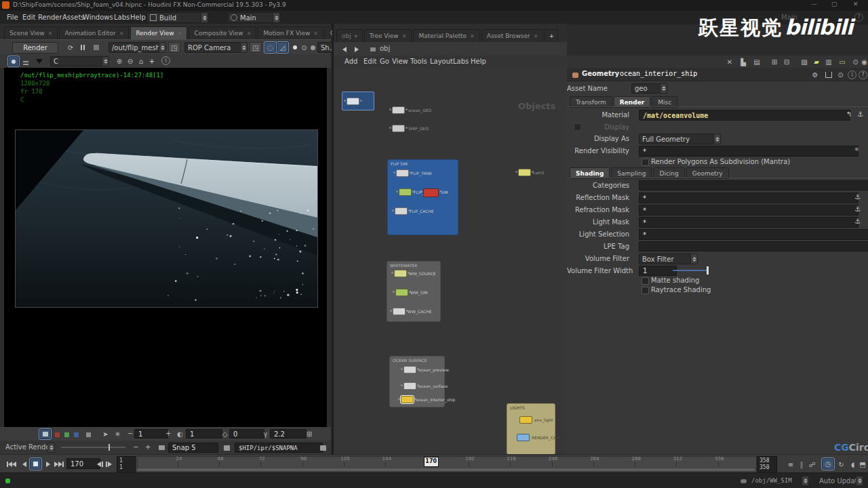 This screenshot has width=868, height=488. I want to click on tab-scene-view: Scene View✕, so click(31, 33).